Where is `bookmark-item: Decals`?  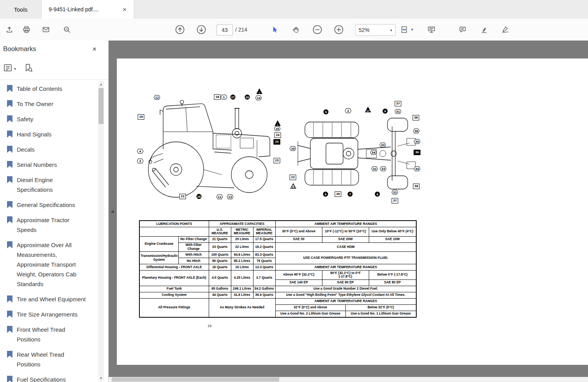 bookmark-item: Decals is located at coordinates (49, 150).